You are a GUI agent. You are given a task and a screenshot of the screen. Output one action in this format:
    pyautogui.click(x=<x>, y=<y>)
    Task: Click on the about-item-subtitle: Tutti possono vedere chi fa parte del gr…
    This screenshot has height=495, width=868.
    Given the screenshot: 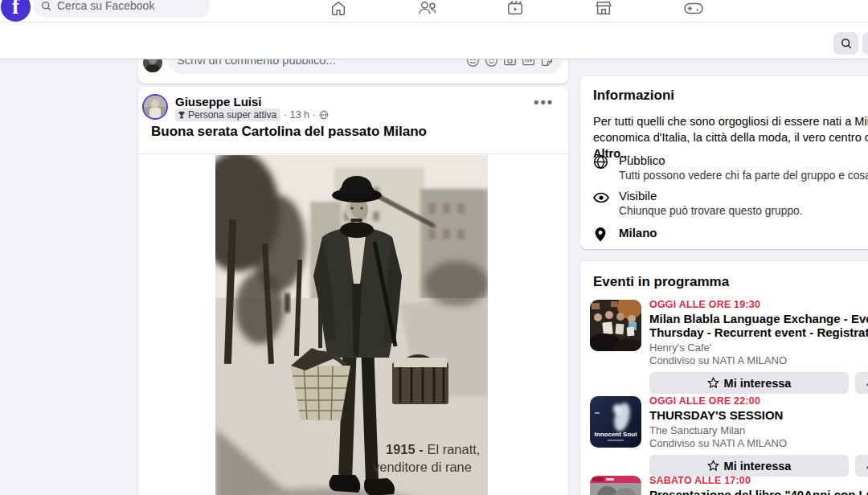 What is the action you would take?
    pyautogui.click(x=743, y=175)
    